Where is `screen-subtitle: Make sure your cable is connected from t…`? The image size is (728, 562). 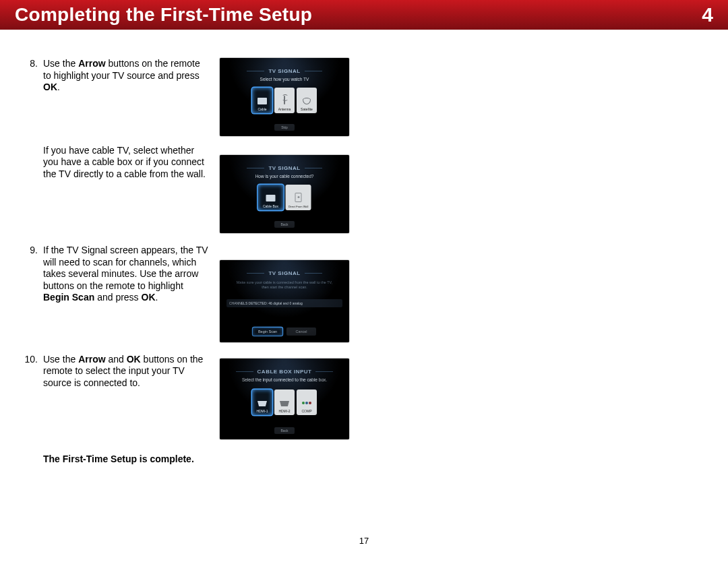 screen-subtitle: Make sure your cable is connected from t… is located at coordinates (284, 285).